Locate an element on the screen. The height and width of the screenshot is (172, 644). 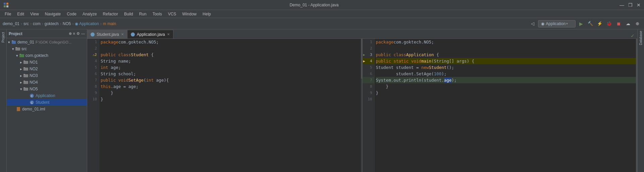
folder-open-icon: ▾ is located at coordinates (13, 49).